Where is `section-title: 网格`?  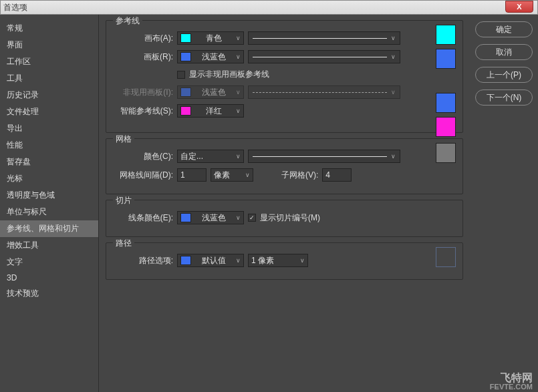
section-title: 网格 is located at coordinates (124, 139).